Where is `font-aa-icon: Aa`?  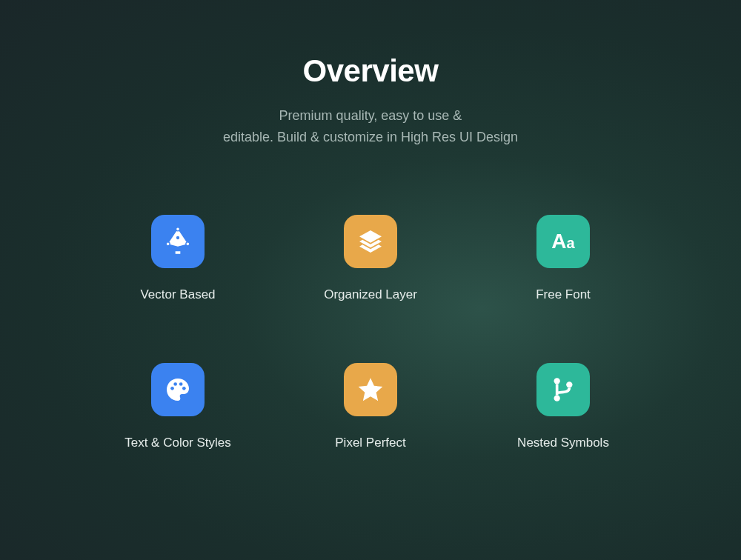 font-aa-icon: Aa is located at coordinates (563, 241).